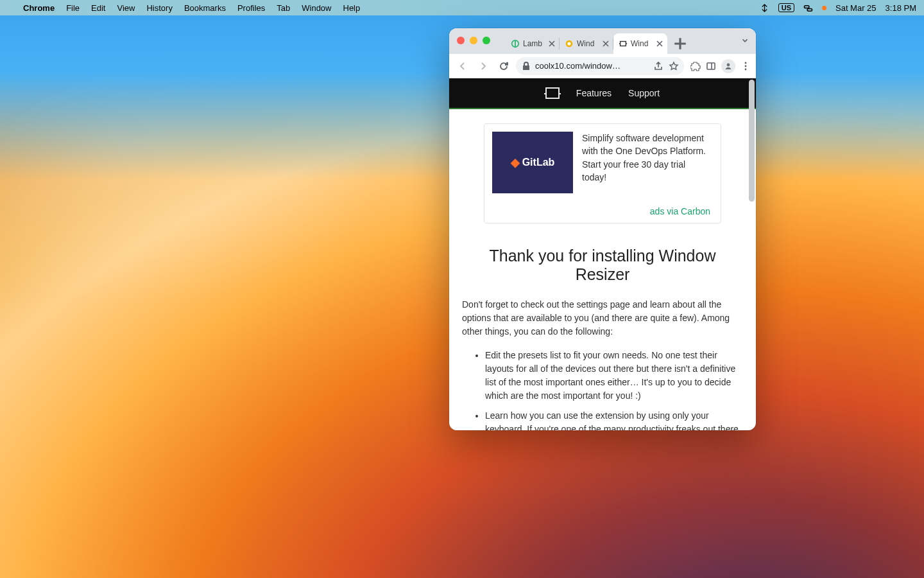  What do you see at coordinates (284, 8) in the screenshot?
I see `menubar-item-tab: Tab` at bounding box center [284, 8].